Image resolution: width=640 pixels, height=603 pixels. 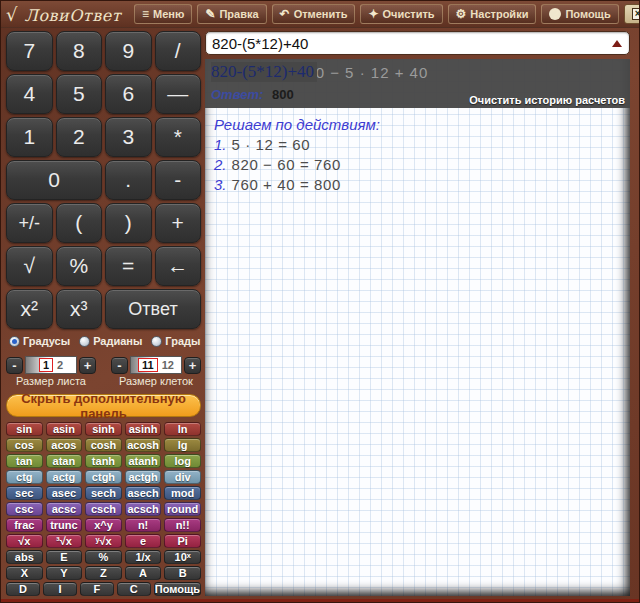 What do you see at coordinates (178, 137) in the screenshot?
I see `key-multiply: *` at bounding box center [178, 137].